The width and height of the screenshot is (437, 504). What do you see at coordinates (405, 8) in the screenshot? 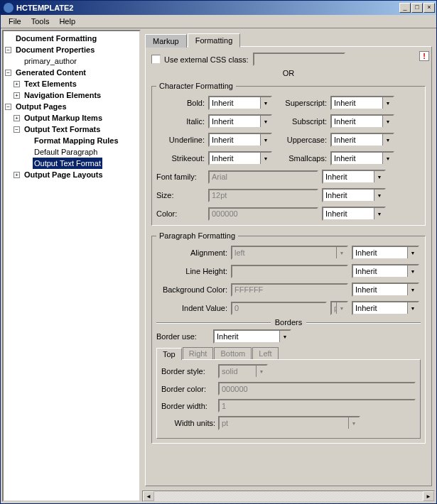
I see `minimize-button: _` at bounding box center [405, 8].